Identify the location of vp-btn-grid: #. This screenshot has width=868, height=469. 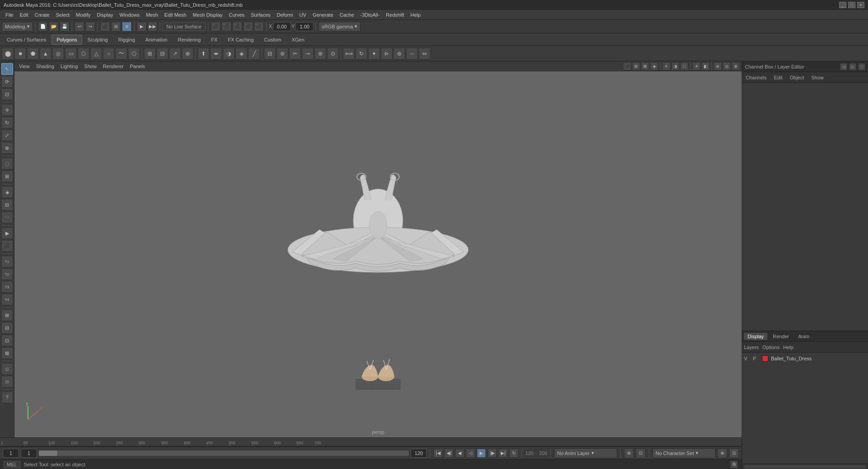
(666, 66).